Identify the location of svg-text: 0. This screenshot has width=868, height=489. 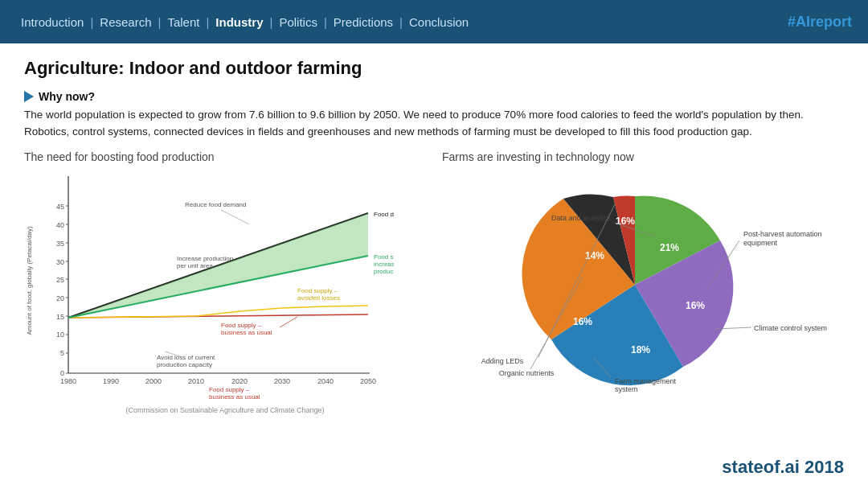
(63, 373).